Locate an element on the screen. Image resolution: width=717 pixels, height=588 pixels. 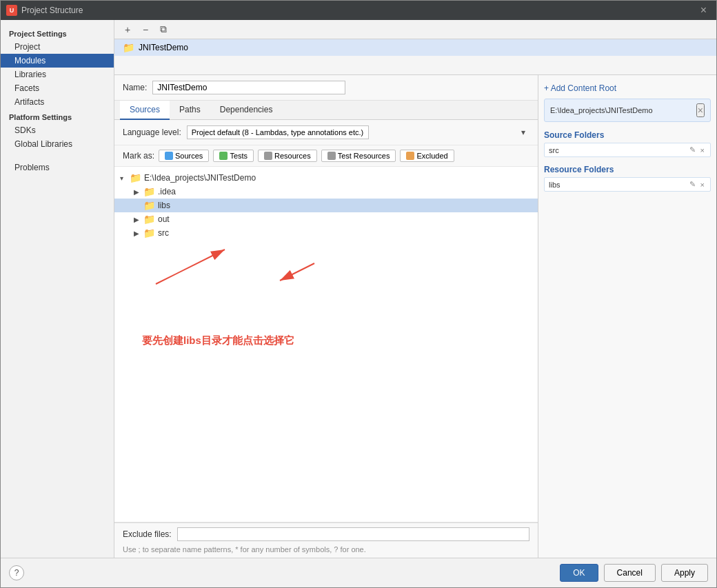
tree-label-out: out is located at coordinates (164, 219).